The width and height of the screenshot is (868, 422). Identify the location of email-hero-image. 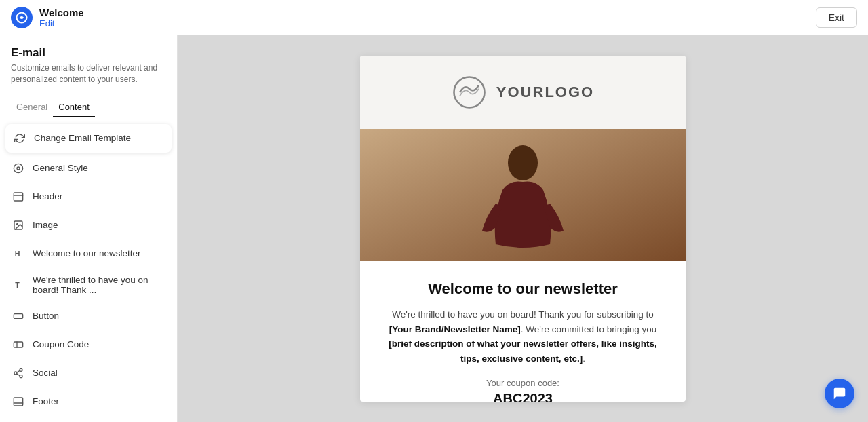
(523, 195).